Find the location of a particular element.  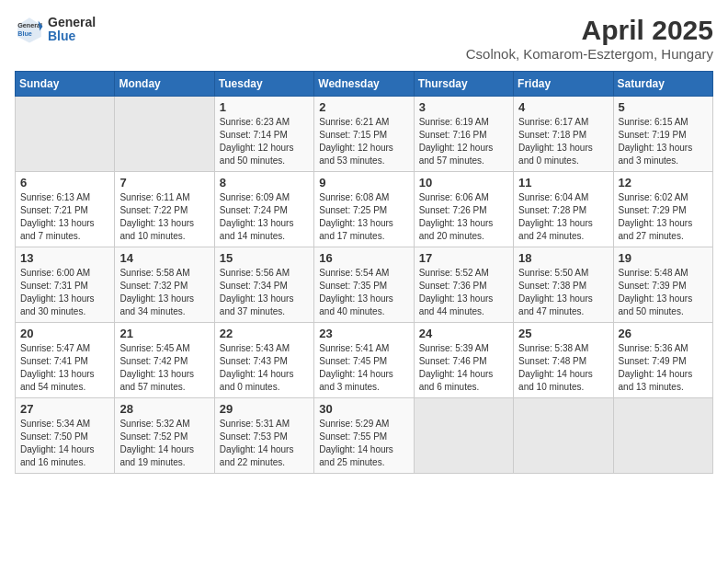

day-number: 10 is located at coordinates (463, 182).